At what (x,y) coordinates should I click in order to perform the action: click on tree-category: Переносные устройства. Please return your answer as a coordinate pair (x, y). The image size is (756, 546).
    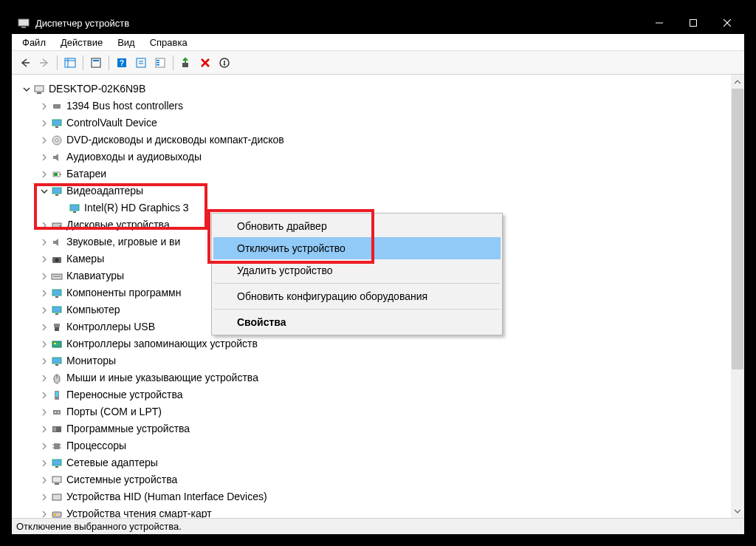
    Looking at the image, I should click on (374, 395).